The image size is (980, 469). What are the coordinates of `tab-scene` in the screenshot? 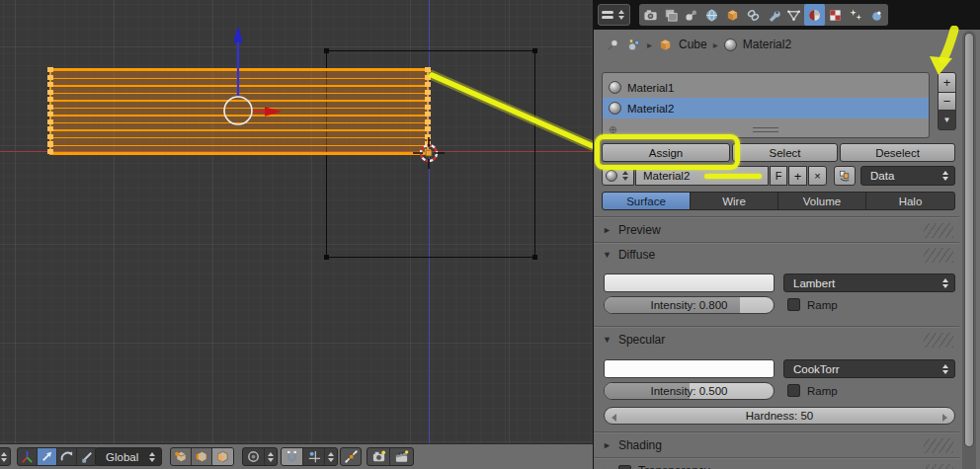 It's located at (692, 15).